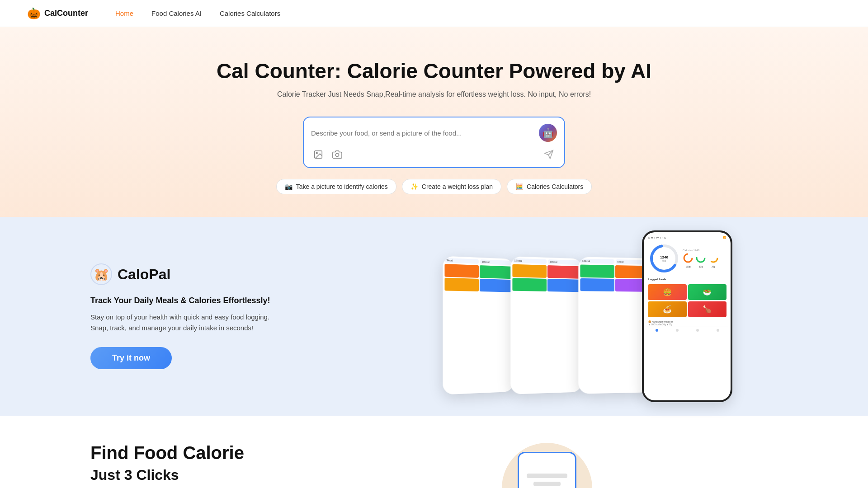  What do you see at coordinates (337, 155) in the screenshot?
I see `camera-icon` at bounding box center [337, 155].